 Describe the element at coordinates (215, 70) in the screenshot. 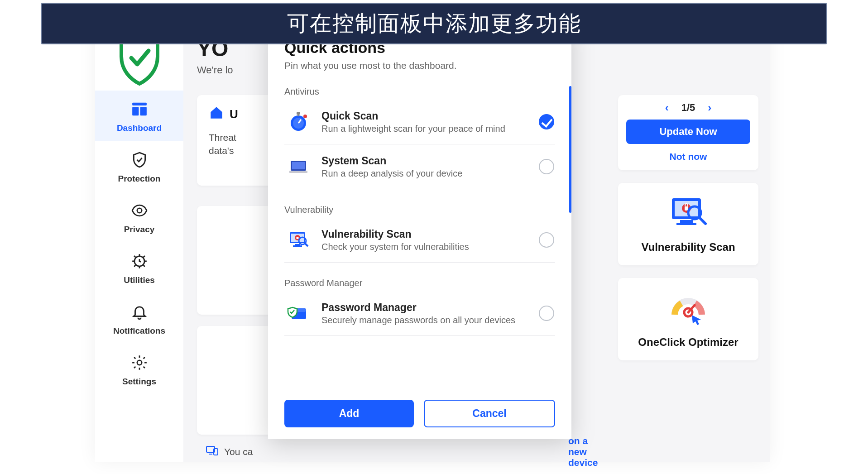

I see `page-subtitle: We're lo` at that location.